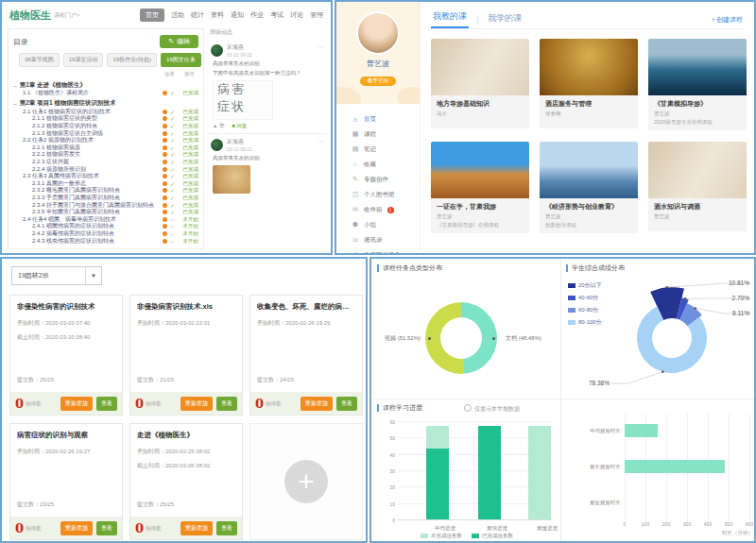 The width and height of the screenshot is (756, 543). I want to click on taskpoint-dot, so click(164, 176).